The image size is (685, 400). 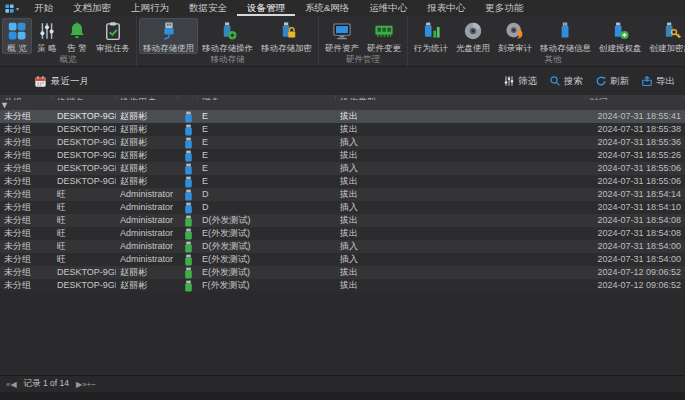 I want to click on date-range-label: 最近一月, so click(x=70, y=82).